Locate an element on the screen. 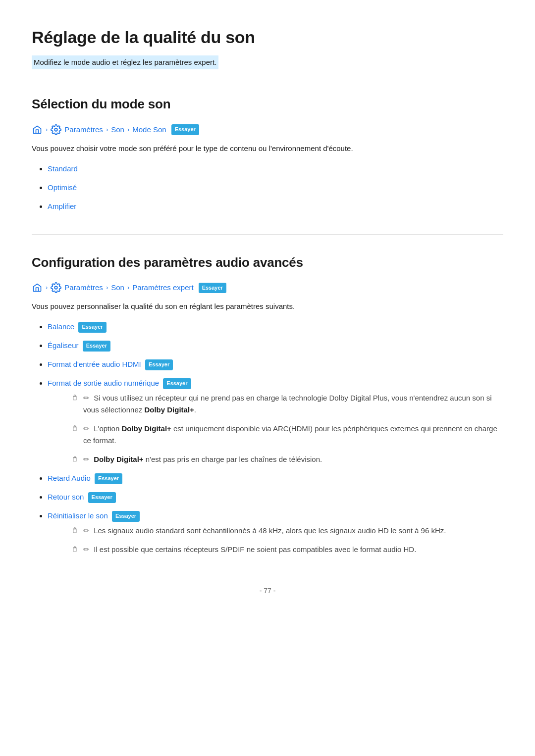  notes-reinitialiser-son: ✏ Les signaux audio standard sont échant… is located at coordinates (275, 540).